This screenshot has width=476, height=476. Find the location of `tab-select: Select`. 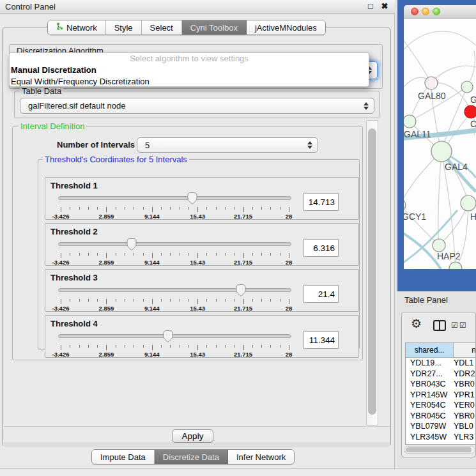

tab-select: Select is located at coordinates (162, 27).